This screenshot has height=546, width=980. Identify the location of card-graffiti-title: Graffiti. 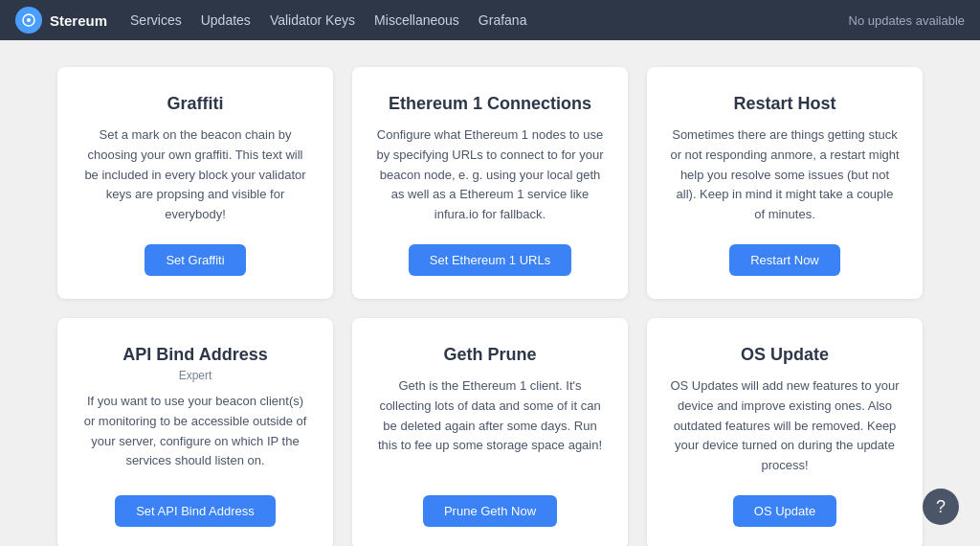
(195, 103).